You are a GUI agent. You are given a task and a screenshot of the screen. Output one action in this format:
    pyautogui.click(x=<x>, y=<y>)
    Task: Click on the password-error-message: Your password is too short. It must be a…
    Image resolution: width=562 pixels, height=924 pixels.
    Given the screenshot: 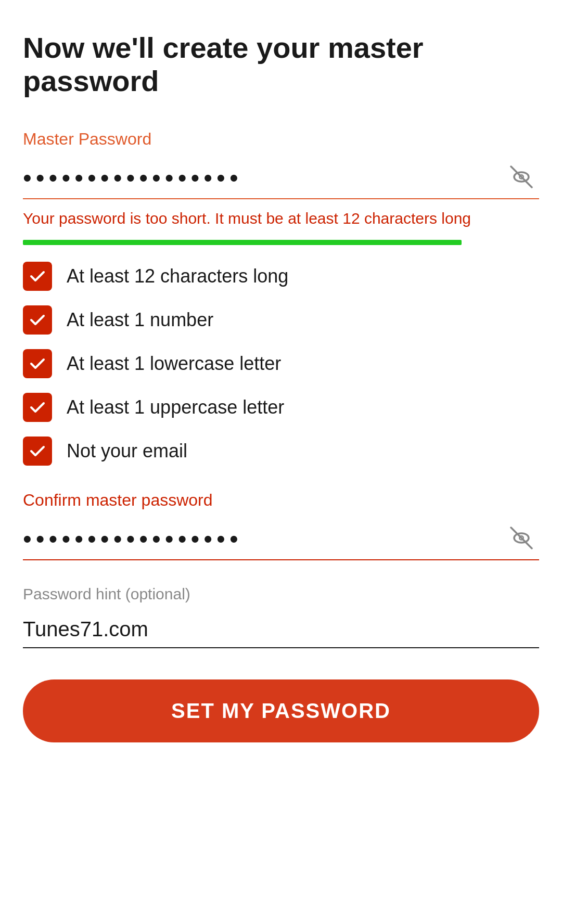 What is the action you would take?
    pyautogui.click(x=281, y=219)
    